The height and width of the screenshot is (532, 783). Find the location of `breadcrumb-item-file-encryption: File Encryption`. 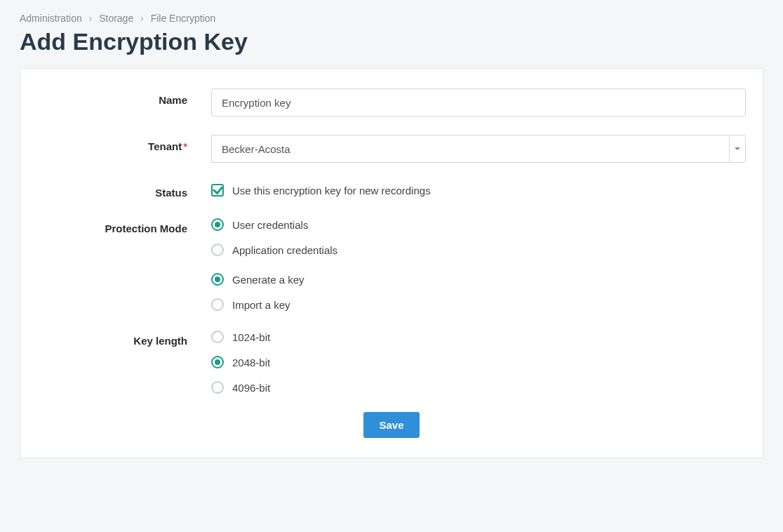

breadcrumb-item-file-encryption: File Encryption is located at coordinates (184, 18).